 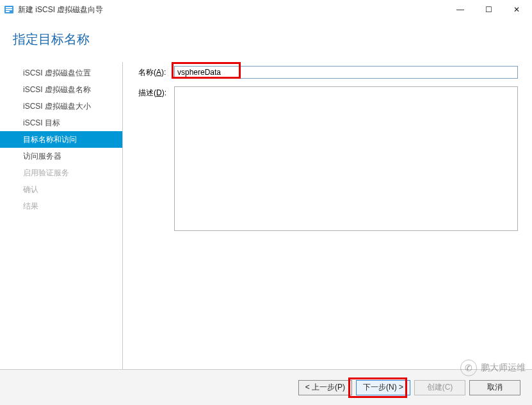 What do you see at coordinates (266, 10) in the screenshot?
I see `titlebar: 新建 iSCSI 虚拟磁盘向导 — ☐ ✕` at bounding box center [266, 10].